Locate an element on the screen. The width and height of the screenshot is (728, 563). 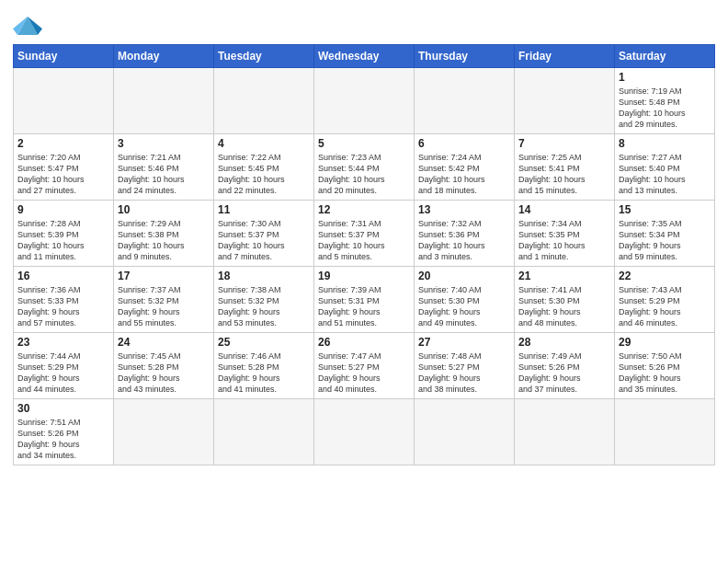
day-info: Sunrise: 7:45 AM Sunset: 5:28 PM Dayligh… is located at coordinates (164, 373).